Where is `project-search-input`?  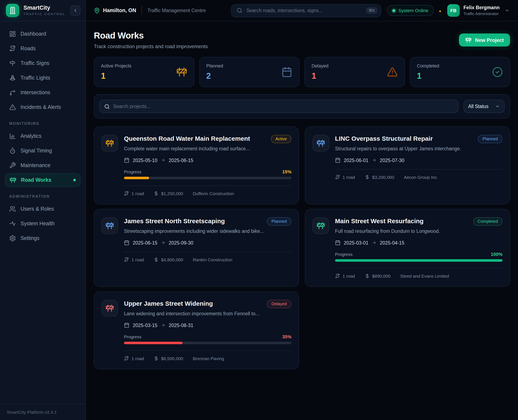 project-search-input is located at coordinates (283, 106).